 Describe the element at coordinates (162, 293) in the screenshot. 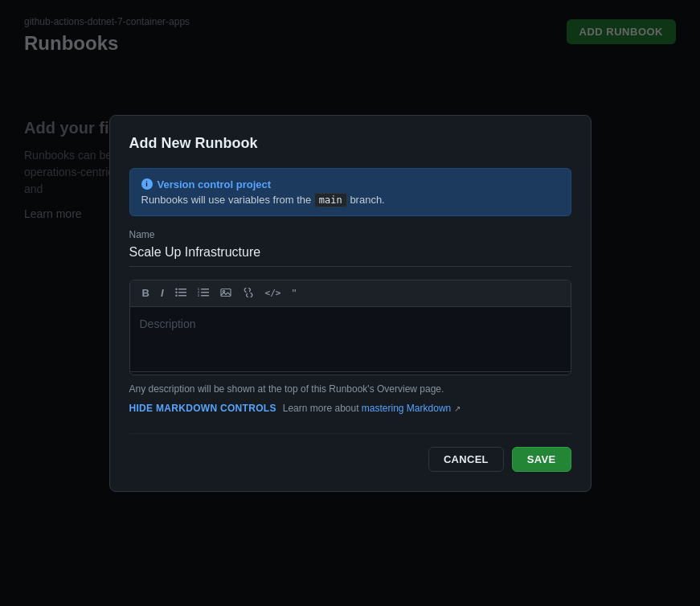

I see `italic-button: I` at that location.